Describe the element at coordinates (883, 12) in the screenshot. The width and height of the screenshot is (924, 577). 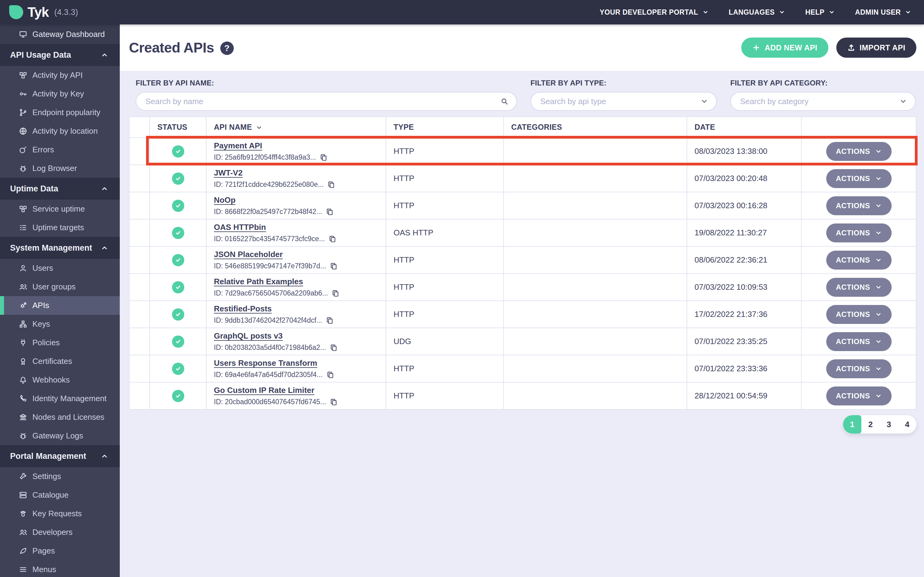
I see `topbar-menu-admin-user: ADMIN USER` at that location.